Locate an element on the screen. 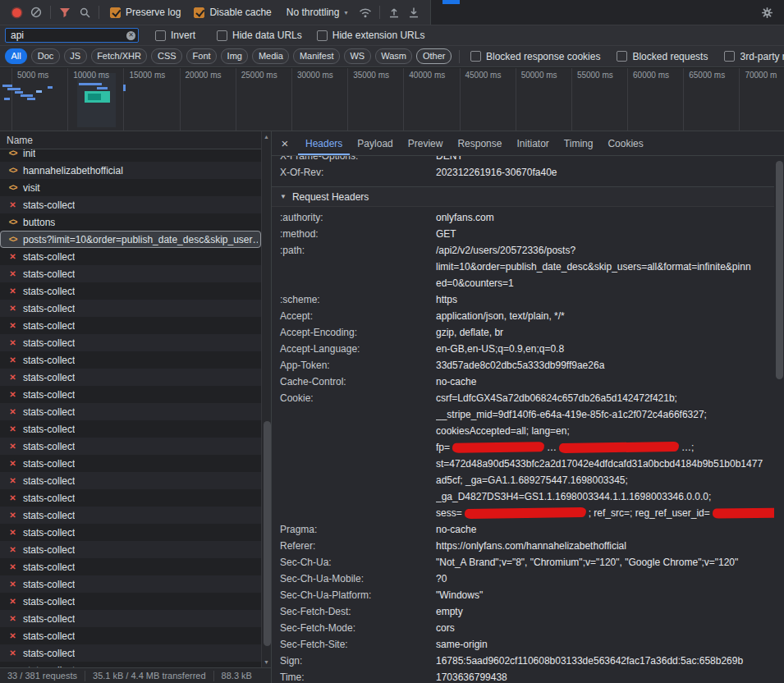 This screenshot has height=683, width=784. third-party-checkbox is located at coordinates (729, 56).